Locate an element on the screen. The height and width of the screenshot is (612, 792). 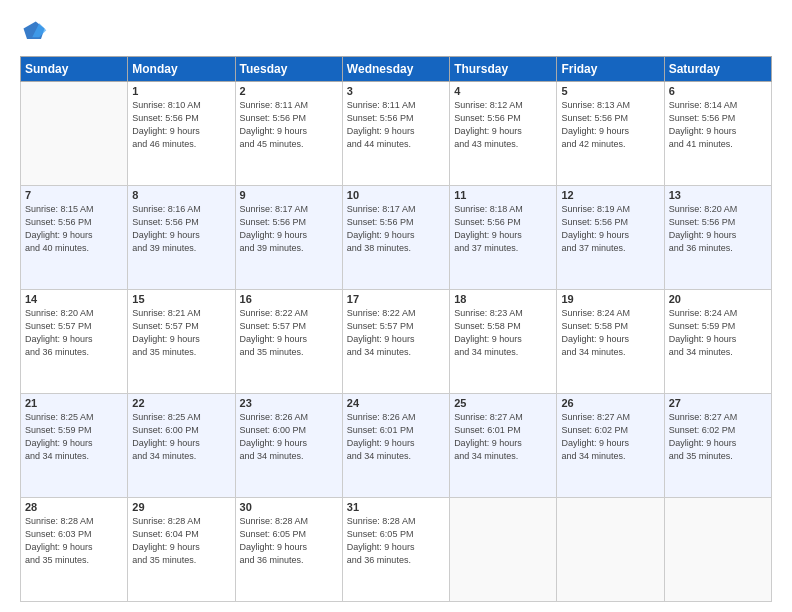
calendar-cell: 9Sunrise: 8:17 AM Sunset: 5:56 PM Daylig… is located at coordinates (288, 238).